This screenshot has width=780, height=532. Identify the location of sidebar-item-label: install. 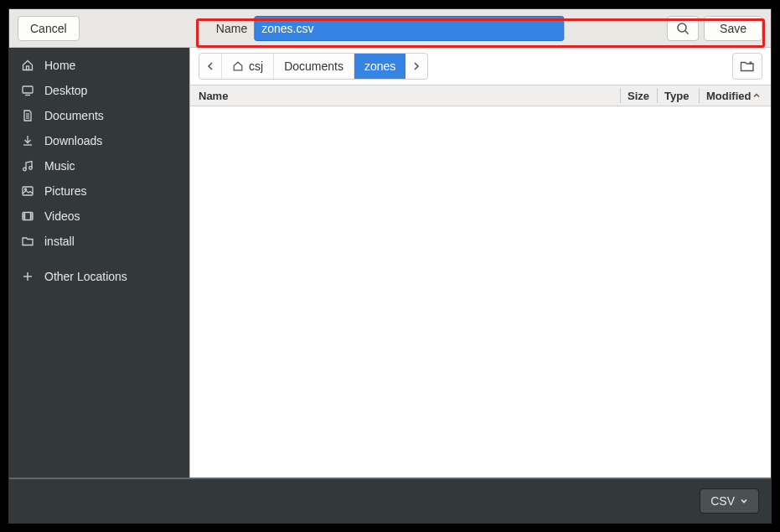
(59, 241).